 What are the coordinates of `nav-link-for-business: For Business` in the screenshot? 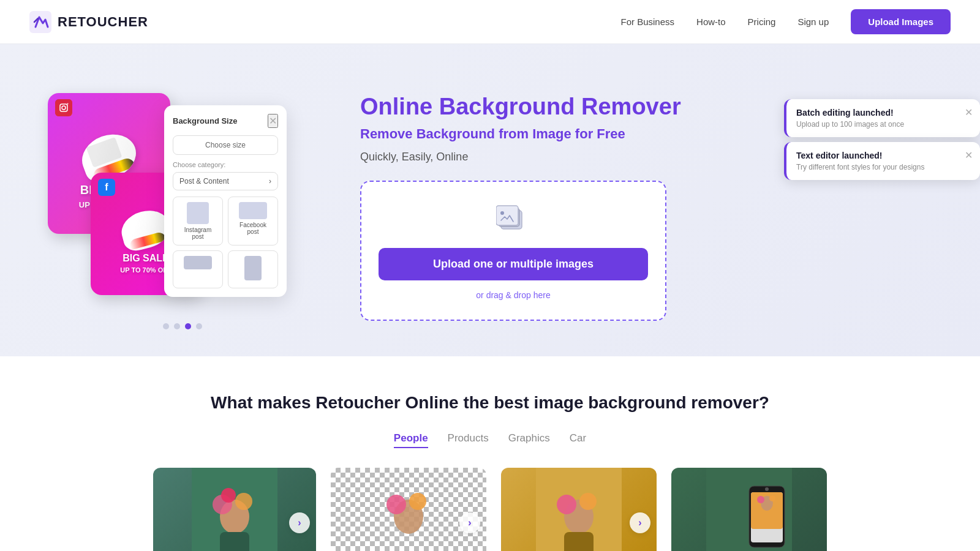 It's located at (648, 22).